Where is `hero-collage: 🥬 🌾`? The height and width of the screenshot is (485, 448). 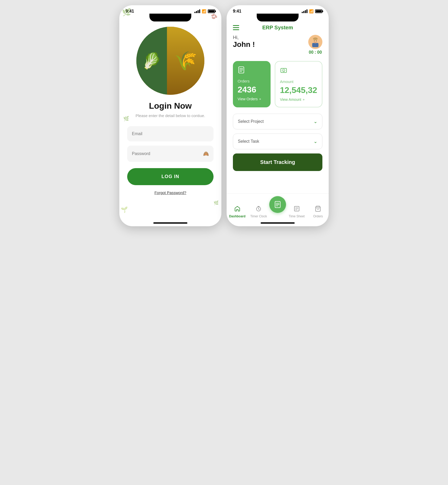
hero-collage: 🥬 🌾 is located at coordinates (170, 61).